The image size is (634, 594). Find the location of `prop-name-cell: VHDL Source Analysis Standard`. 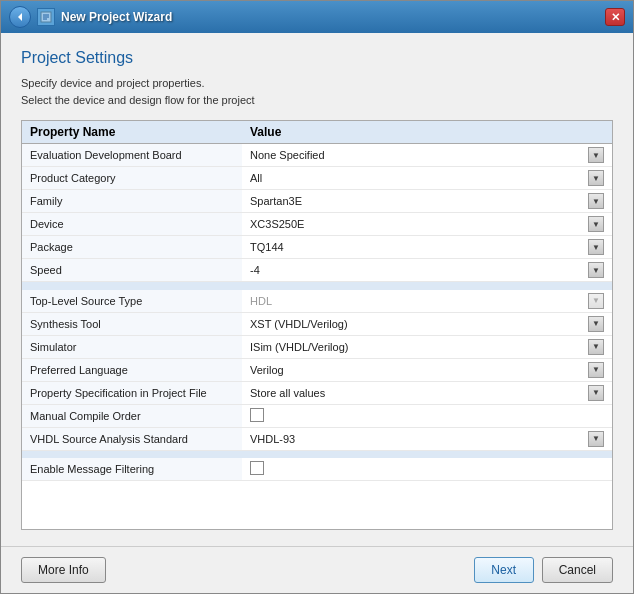

prop-name-cell: VHDL Source Analysis Standard is located at coordinates (132, 438).